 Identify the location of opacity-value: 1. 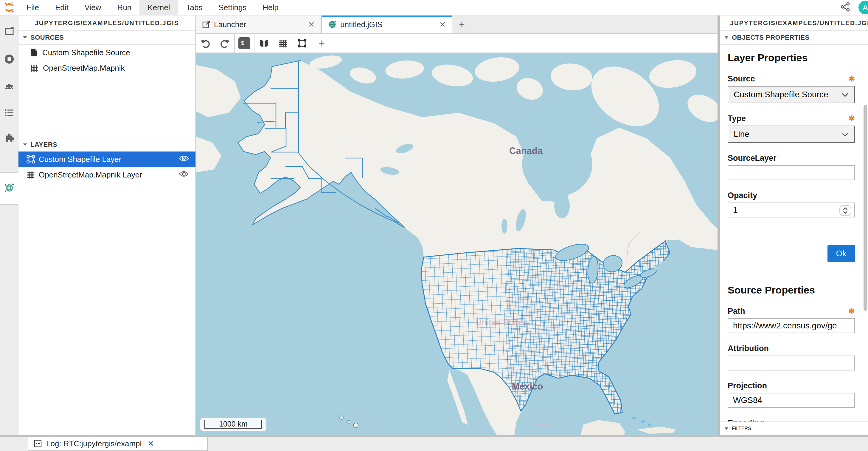
(735, 210).